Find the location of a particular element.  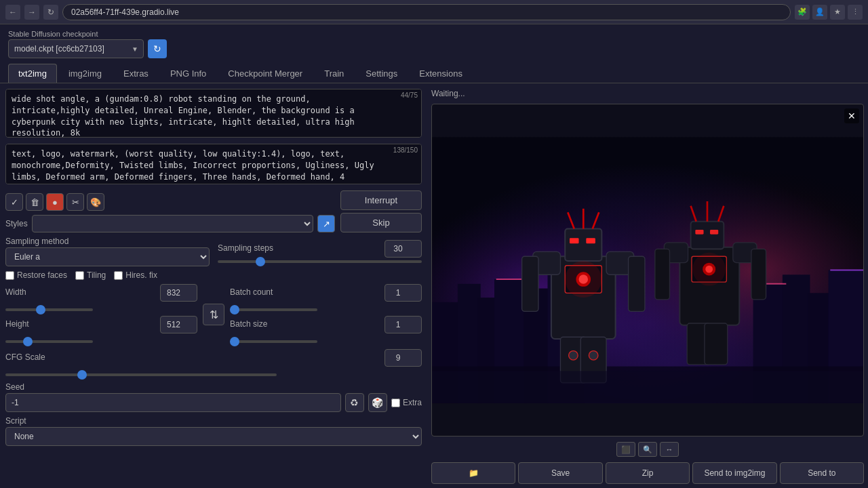

image-tool-1: ⬛ is located at coordinates (626, 449).